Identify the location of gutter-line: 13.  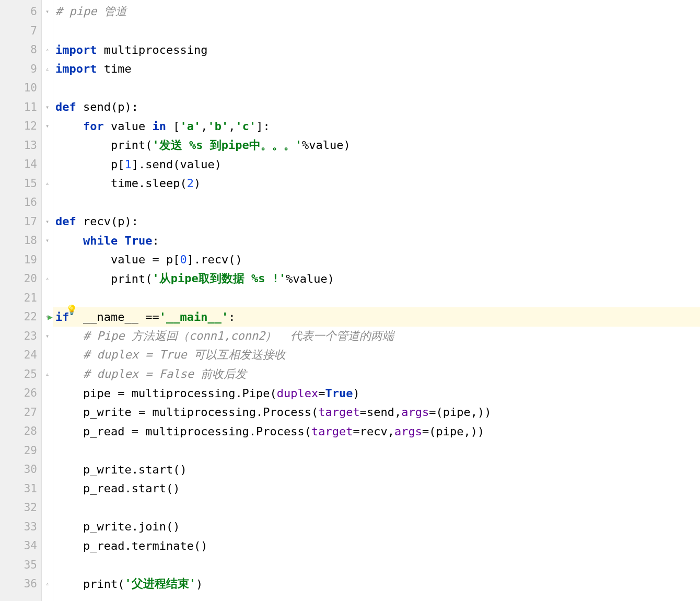
(21, 145).